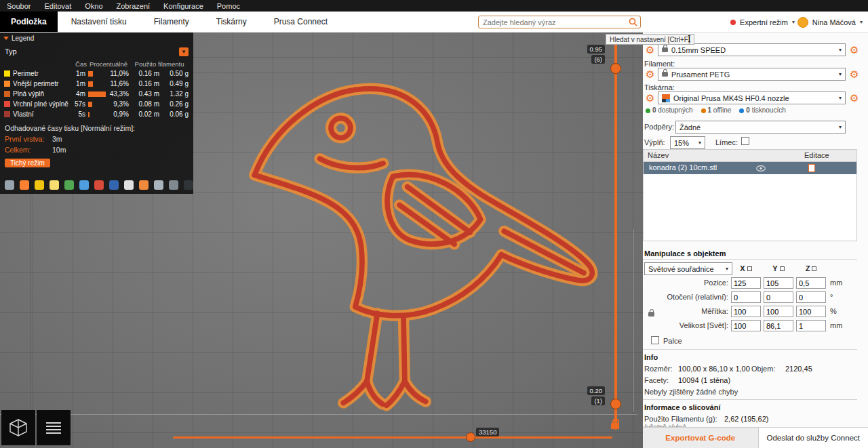 This screenshot has height=448, width=868. What do you see at coordinates (854, 75) in the screenshot?
I see `filament-edit-gear-icon: ⚙` at bounding box center [854, 75].